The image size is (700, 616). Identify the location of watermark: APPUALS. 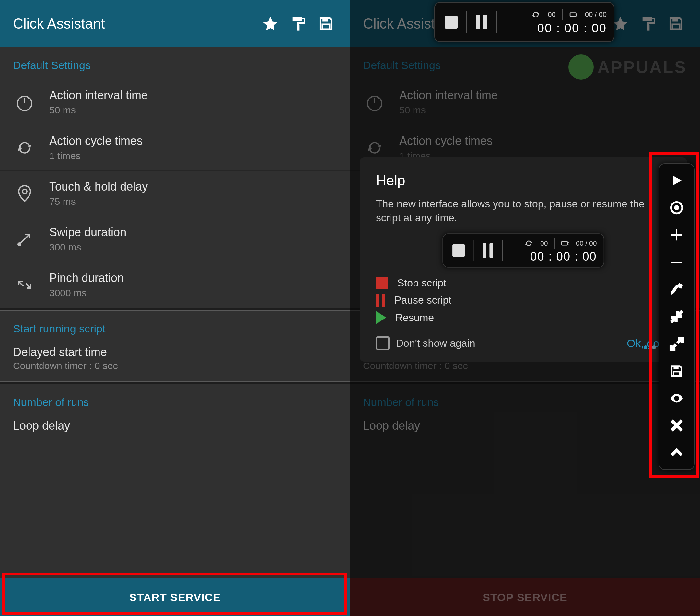
(628, 67).